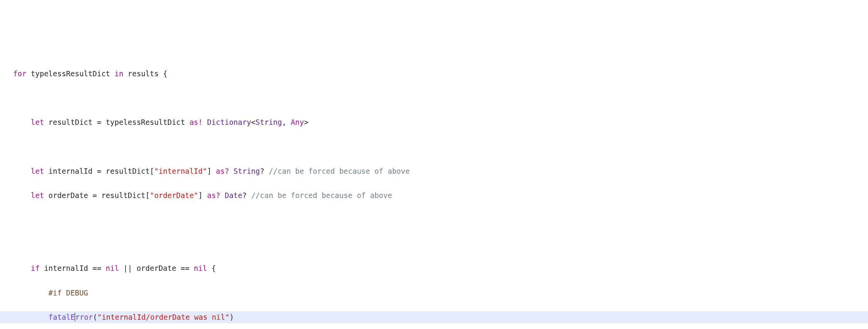  Describe the element at coordinates (233, 195) in the screenshot. I see `type: Date` at that location.